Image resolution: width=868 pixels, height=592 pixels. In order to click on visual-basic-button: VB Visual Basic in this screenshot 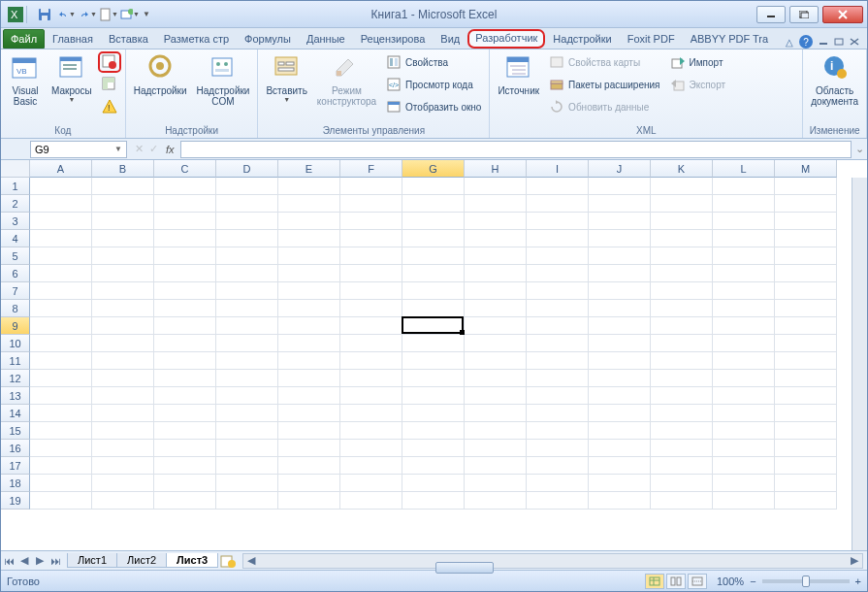, I will do `click(25, 80)`.